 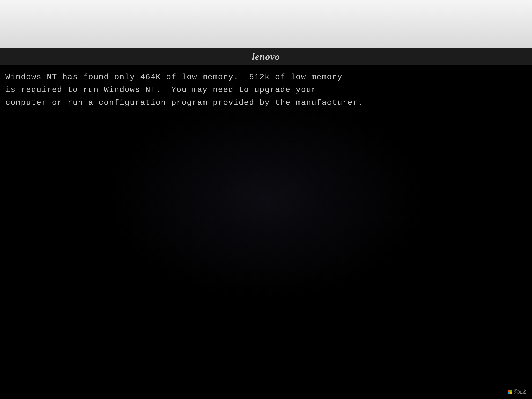 What do you see at coordinates (511, 391) in the screenshot?
I see `windows-icon-q2` at bounding box center [511, 391].